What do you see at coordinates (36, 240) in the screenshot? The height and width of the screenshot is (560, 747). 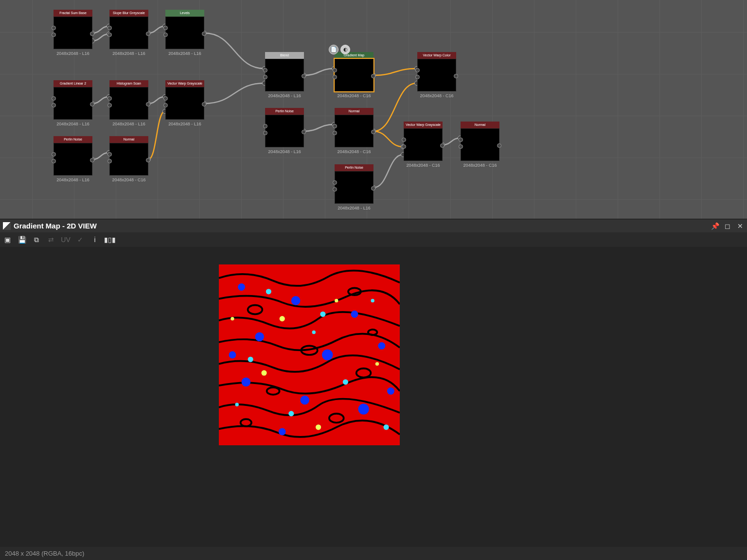 I see `copy-icon: ⧉` at bounding box center [36, 240].